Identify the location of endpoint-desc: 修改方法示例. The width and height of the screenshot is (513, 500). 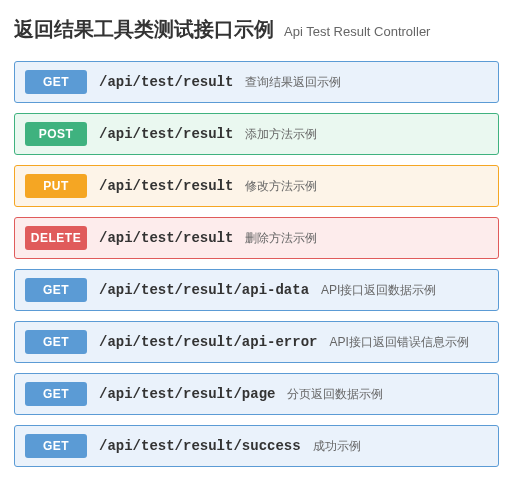
(281, 186).